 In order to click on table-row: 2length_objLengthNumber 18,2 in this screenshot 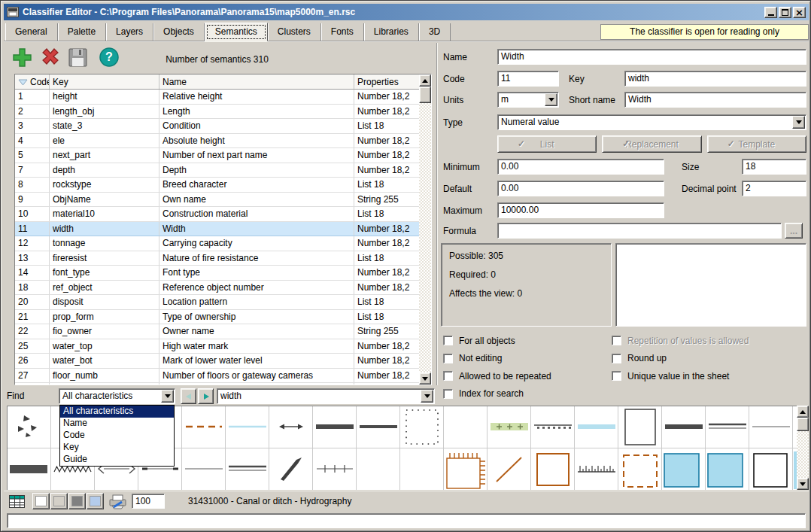, I will do `click(217, 112)`.